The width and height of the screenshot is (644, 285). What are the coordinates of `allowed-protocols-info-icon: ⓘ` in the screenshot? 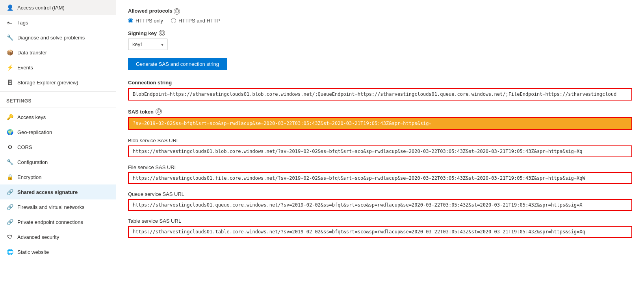 It's located at (177, 11).